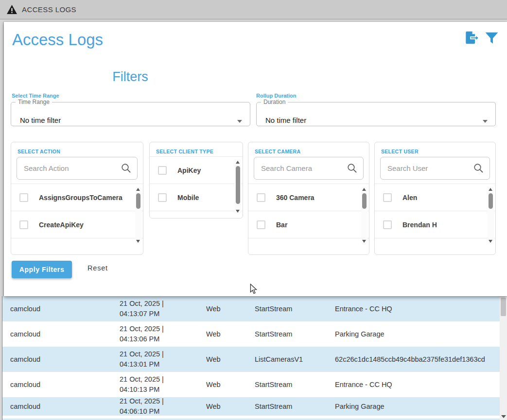 The height and width of the screenshot is (420, 507). Describe the element at coordinates (426, 168) in the screenshot. I see `user-search-input` at that location.